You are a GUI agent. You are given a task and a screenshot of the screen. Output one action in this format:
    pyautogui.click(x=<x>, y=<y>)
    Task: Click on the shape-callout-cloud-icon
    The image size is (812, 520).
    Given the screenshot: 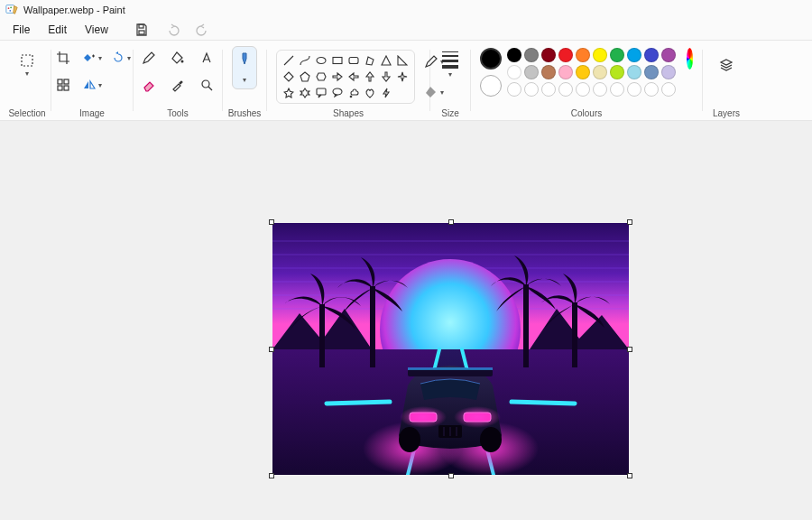 What is the action you would take?
    pyautogui.click(x=354, y=93)
    